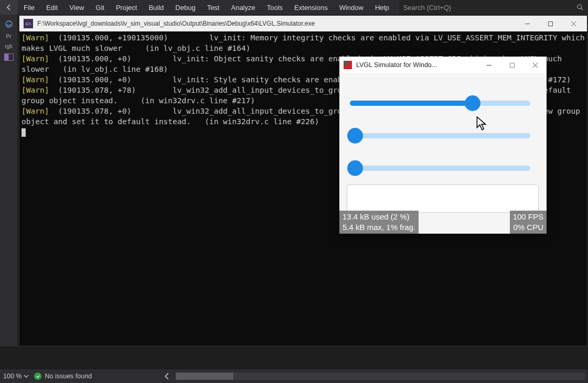 Image resolution: width=588 pixels, height=383 pixels. What do you see at coordinates (276, 24) in the screenshot?
I see `console-title: F:\Workspace\lvgl_downloads\lv_sim_visua…` at bounding box center [276, 24].